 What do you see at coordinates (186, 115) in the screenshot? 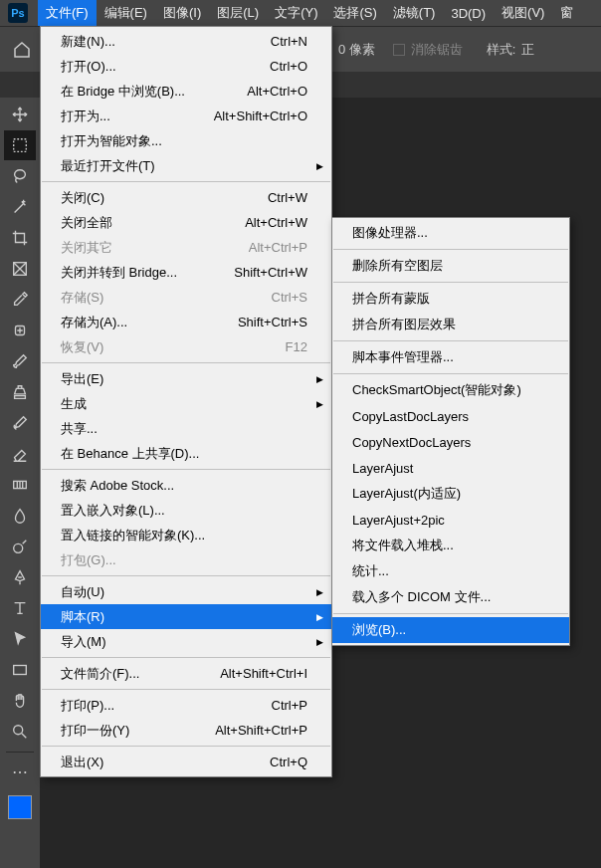
I see `file-menu-item-3: 打开为...Alt+Shift+Ctrl+O` at bounding box center [186, 115].